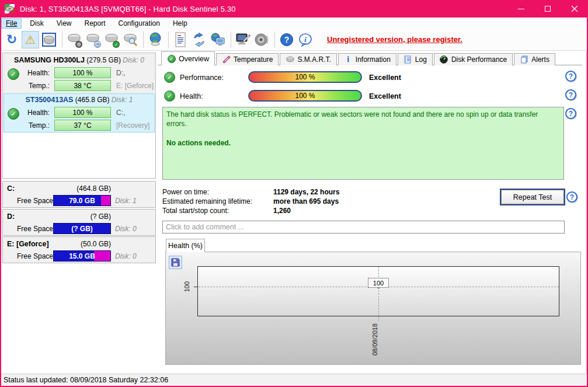 The width and height of the screenshot is (588, 387). What do you see at coordinates (12, 23) in the screenshot?
I see `menu-file: File` at bounding box center [12, 23].